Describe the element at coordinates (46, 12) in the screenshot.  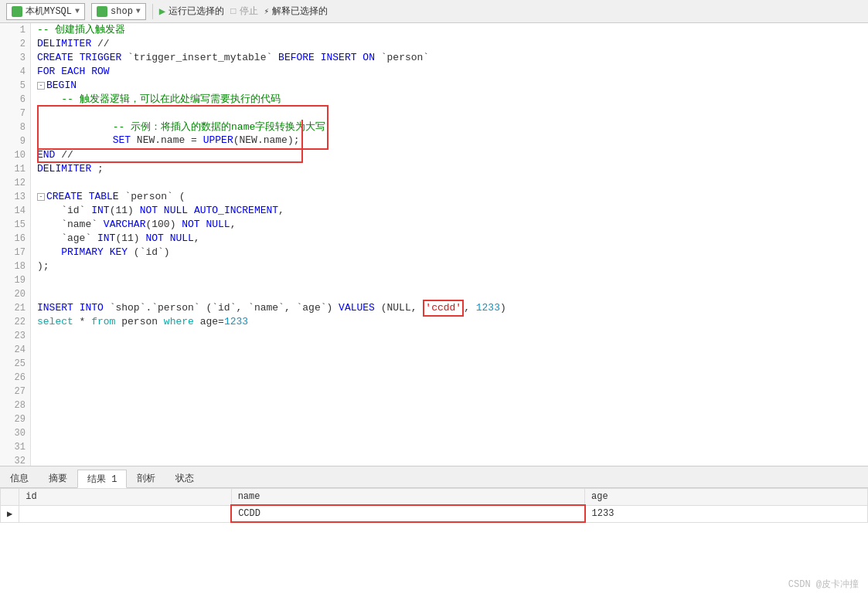
I see `db-selector: 本机MYSQL ▼` at that location.